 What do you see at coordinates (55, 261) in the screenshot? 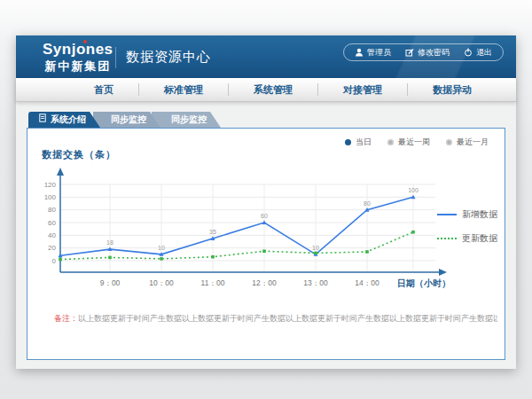
I see `y-tick-label: 0` at bounding box center [55, 261].